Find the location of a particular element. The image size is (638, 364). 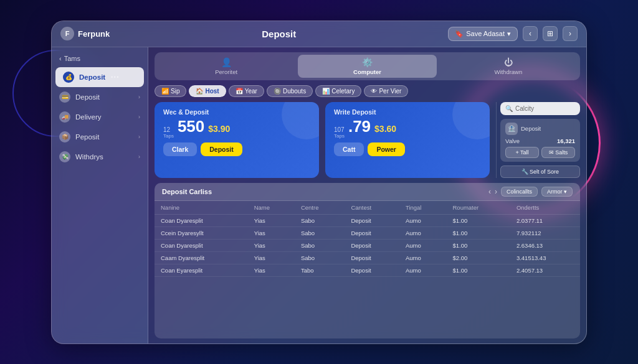

header-actions: 🔖 Save Adasat ▾ ‹ ⊞ › is located at coordinates (513, 34).